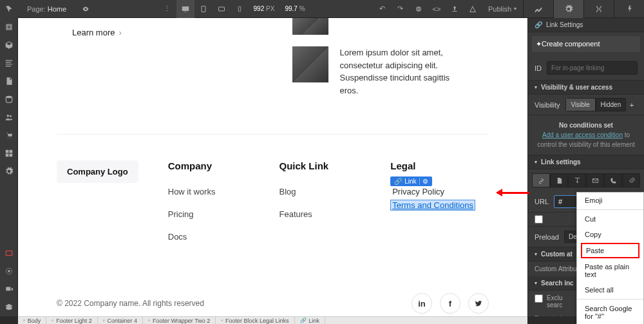 This screenshot has width=644, height=324. What do you see at coordinates (419, 9) in the screenshot?
I see `comments-icon` at bounding box center [419, 9].